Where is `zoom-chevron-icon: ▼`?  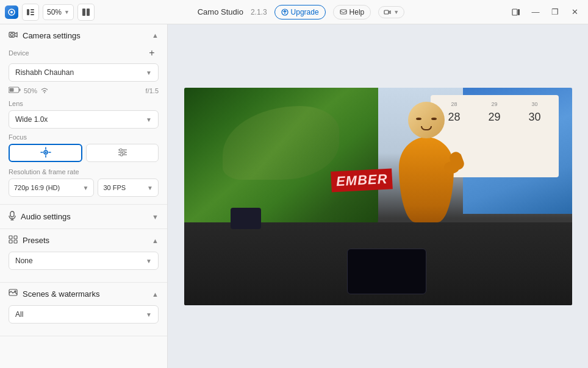 zoom-chevron-icon: ▼ is located at coordinates (67, 12).